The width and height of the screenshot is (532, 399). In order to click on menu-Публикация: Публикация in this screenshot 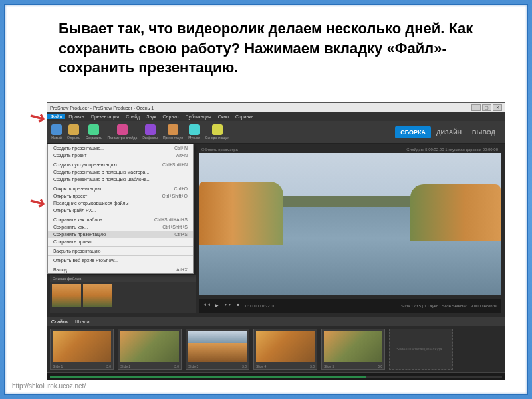, I will do `click(198, 117)`.